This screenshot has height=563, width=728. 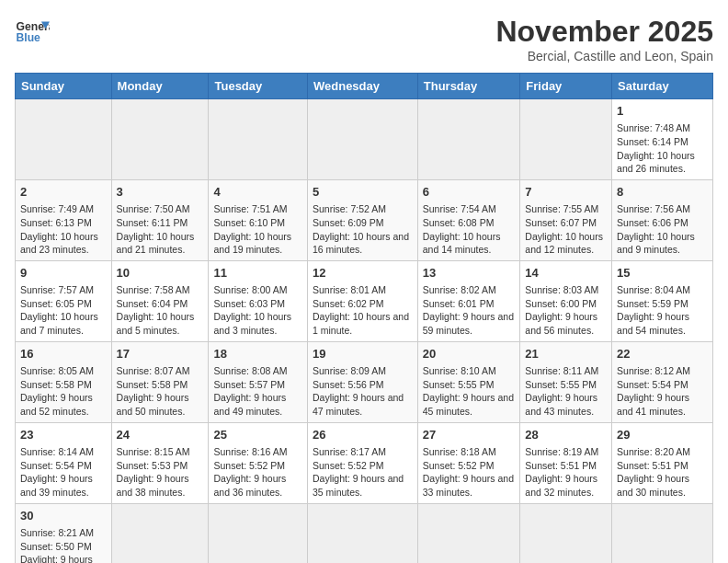 What do you see at coordinates (362, 473) in the screenshot?
I see `day-info: Sunrise: 8:17 AMSunset: 5:52 PMDaylight:…` at bounding box center [362, 473].